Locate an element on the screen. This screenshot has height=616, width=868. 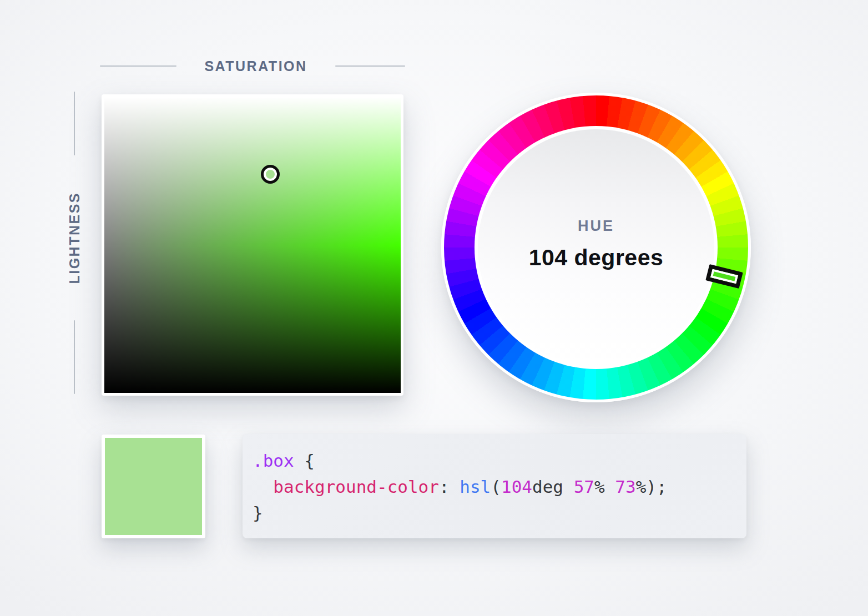
lightness-axis-rail: LIGHTNESS is located at coordinates (74, 243).